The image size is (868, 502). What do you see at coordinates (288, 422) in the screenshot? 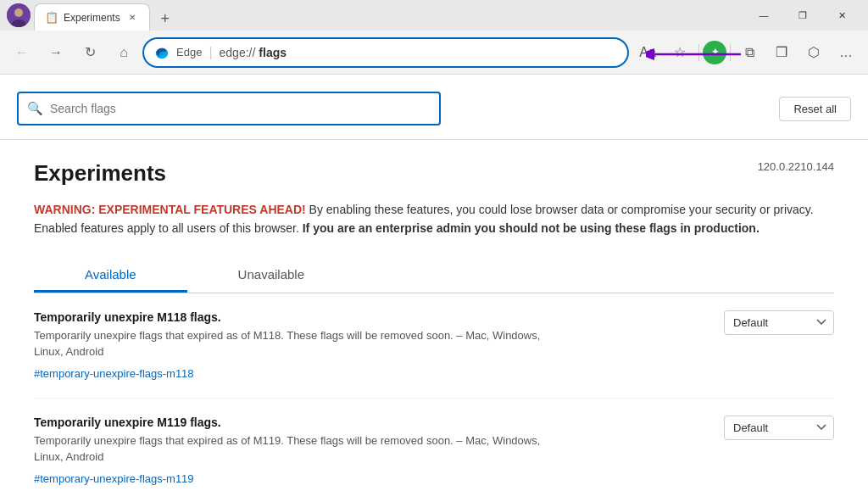
I see `flag-m119-title: Temporarily unexpire M119 flags.` at bounding box center [288, 422].